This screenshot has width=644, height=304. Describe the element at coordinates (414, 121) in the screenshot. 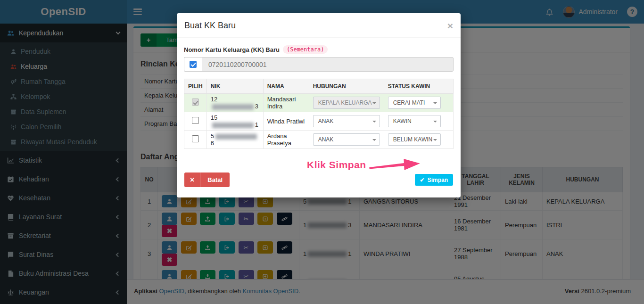

I see `status-kawin-select: KAWIN` at that location.